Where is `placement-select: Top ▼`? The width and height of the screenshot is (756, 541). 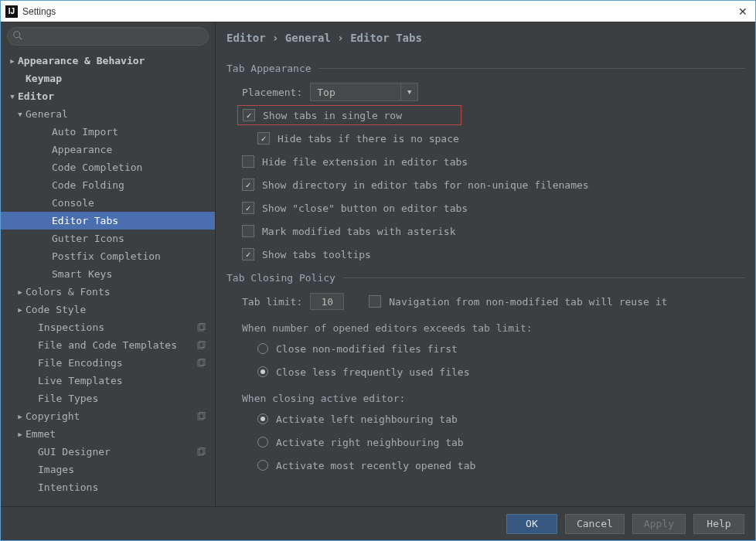 placement-select: Top ▼ is located at coordinates (364, 92).